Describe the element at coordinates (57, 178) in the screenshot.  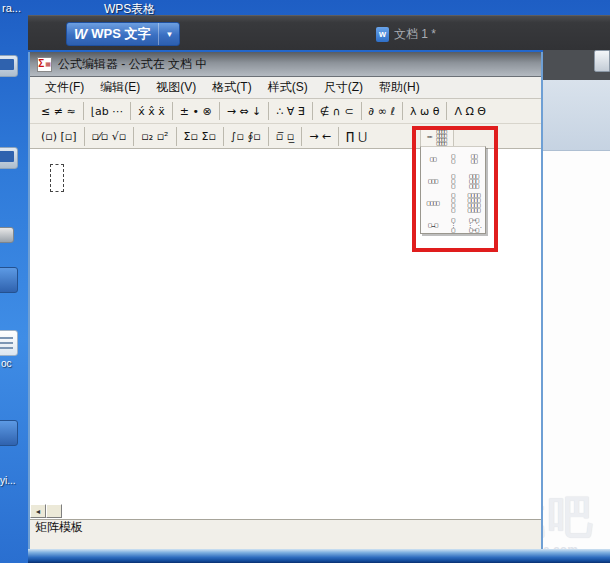
I see `empty-equation-slot` at that location.